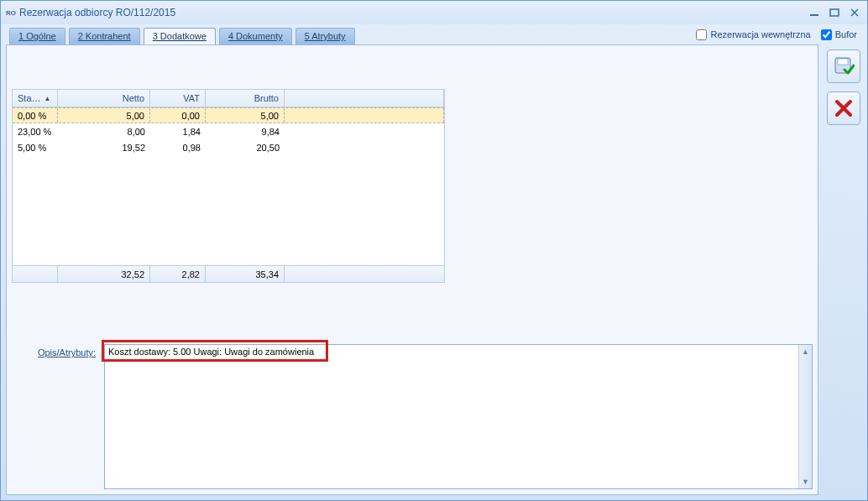 This screenshot has height=501, width=868. What do you see at coordinates (48, 99) in the screenshot?
I see `sort-ascending-icon: ▲` at bounding box center [48, 99].